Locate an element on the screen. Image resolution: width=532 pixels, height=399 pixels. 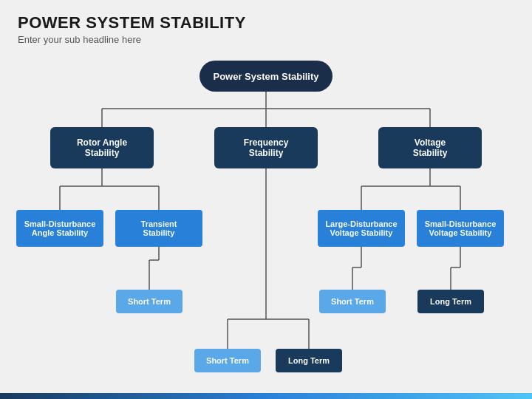
node-root: Power System Stability is located at coordinates (266, 76).